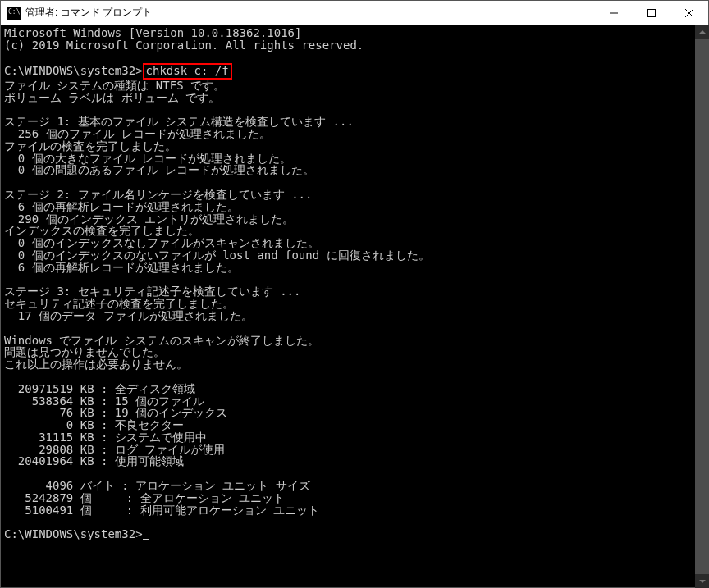 This screenshot has height=588, width=709. What do you see at coordinates (354, 353) in the screenshot?
I see `done-line: 問題は見つかりませんでした。` at bounding box center [354, 353].